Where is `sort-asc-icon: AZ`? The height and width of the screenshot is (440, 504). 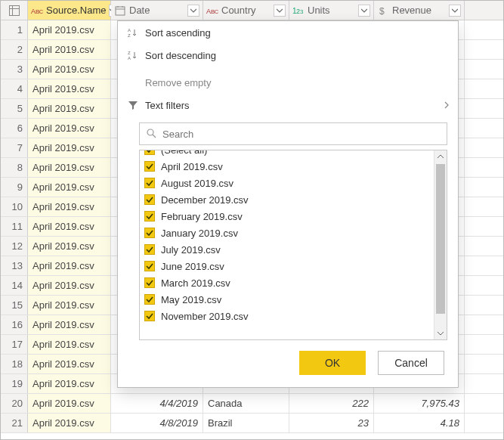
sort-asc-icon: AZ is located at coordinates (133, 33).